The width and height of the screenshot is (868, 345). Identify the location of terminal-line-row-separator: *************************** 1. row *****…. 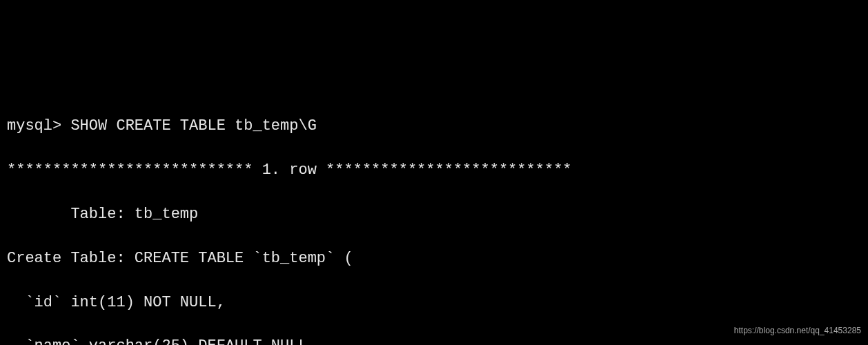
(434, 170).